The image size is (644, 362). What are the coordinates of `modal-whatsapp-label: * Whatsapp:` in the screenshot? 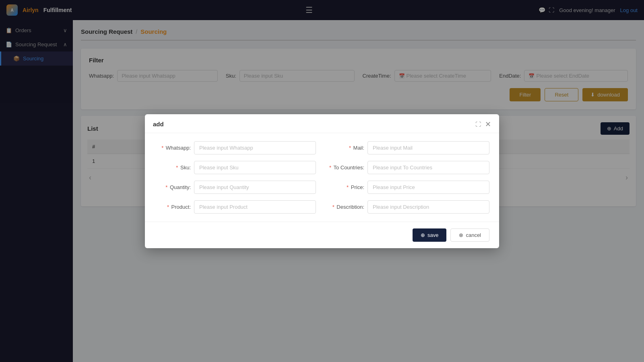 It's located at (173, 148).